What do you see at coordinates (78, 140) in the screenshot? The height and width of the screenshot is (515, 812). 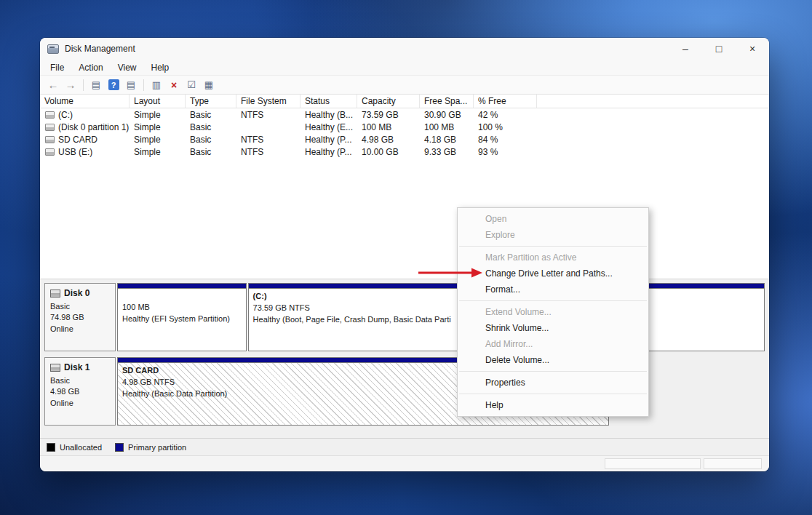 I see `volume-name: SD CARD` at bounding box center [78, 140].